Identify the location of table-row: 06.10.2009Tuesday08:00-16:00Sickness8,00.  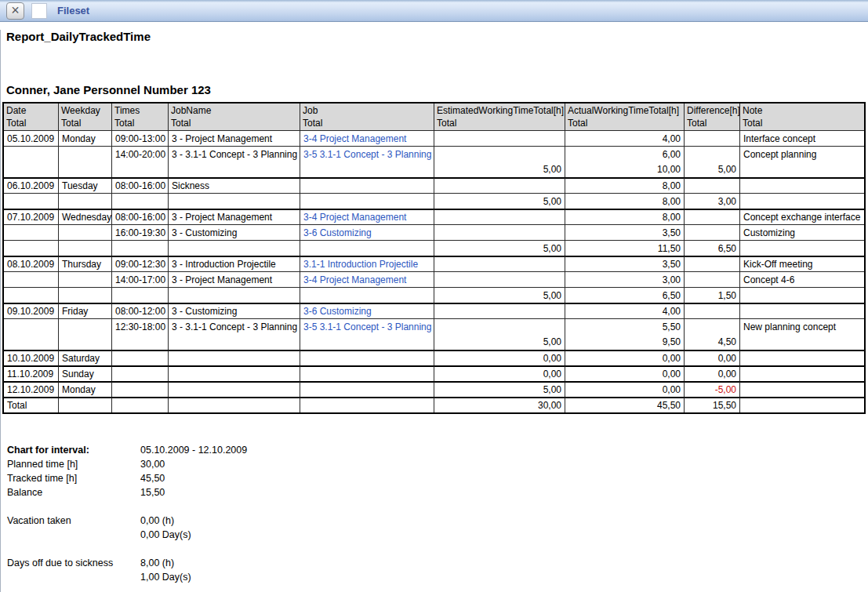
(434, 185).